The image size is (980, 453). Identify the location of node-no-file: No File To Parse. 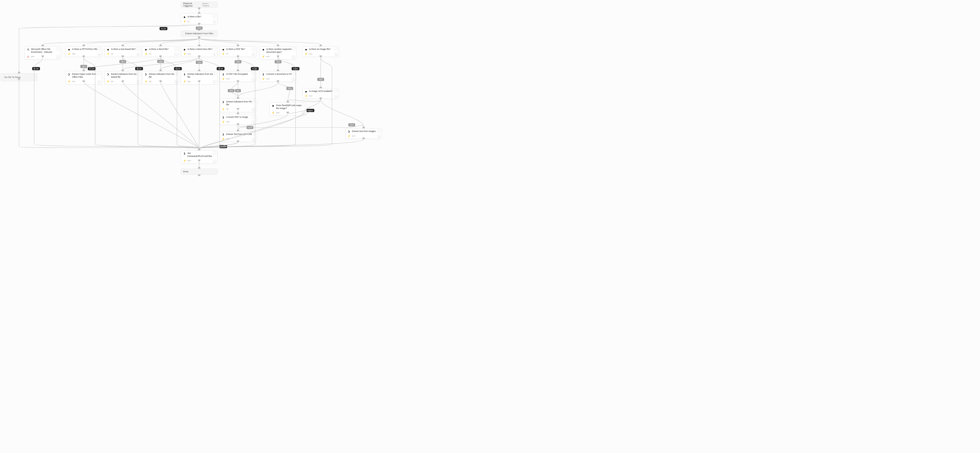
(19, 77).